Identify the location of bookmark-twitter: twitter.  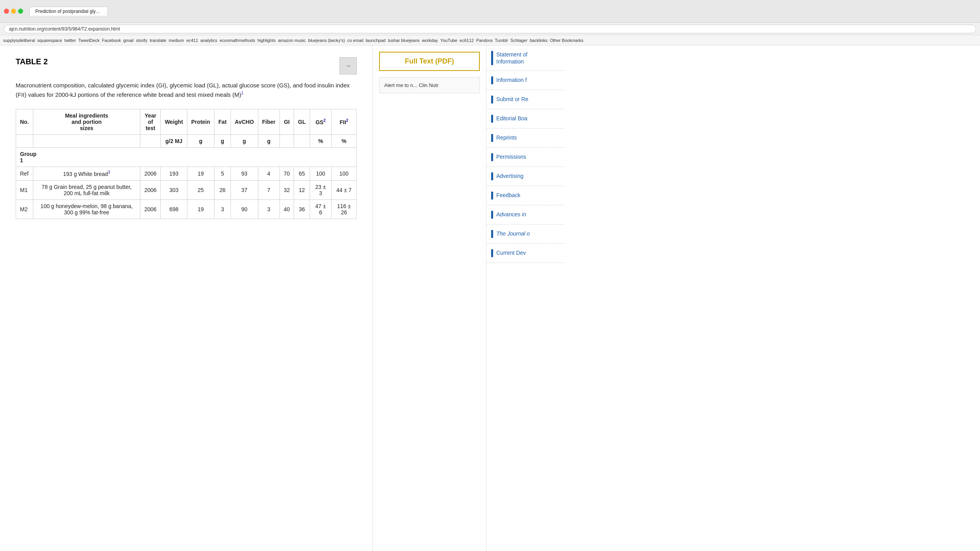
(70, 40).